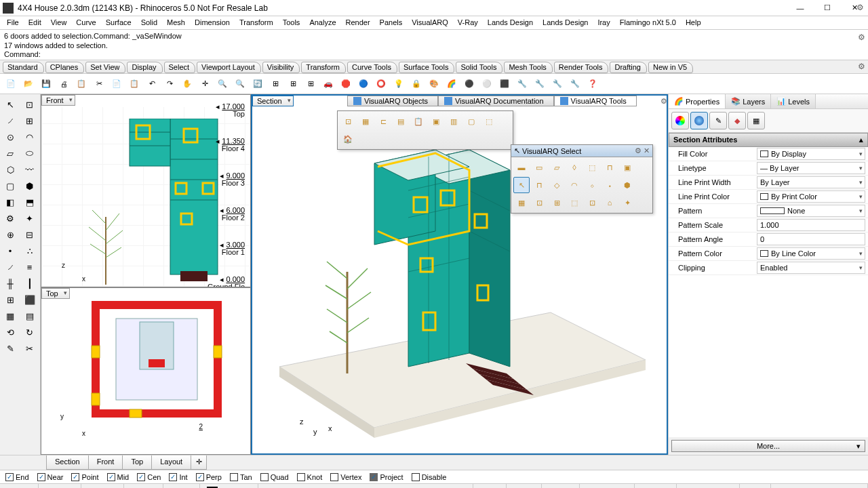 The height and width of the screenshot is (488, 868). What do you see at coordinates (30, 121) in the screenshot?
I see `tool-3: ⊞` at bounding box center [30, 121].